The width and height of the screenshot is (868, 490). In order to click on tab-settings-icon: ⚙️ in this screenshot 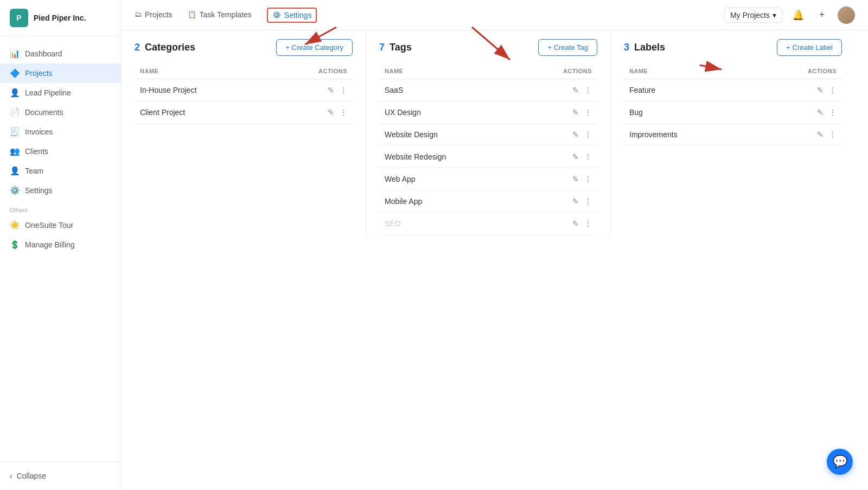, I will do `click(277, 15)`.